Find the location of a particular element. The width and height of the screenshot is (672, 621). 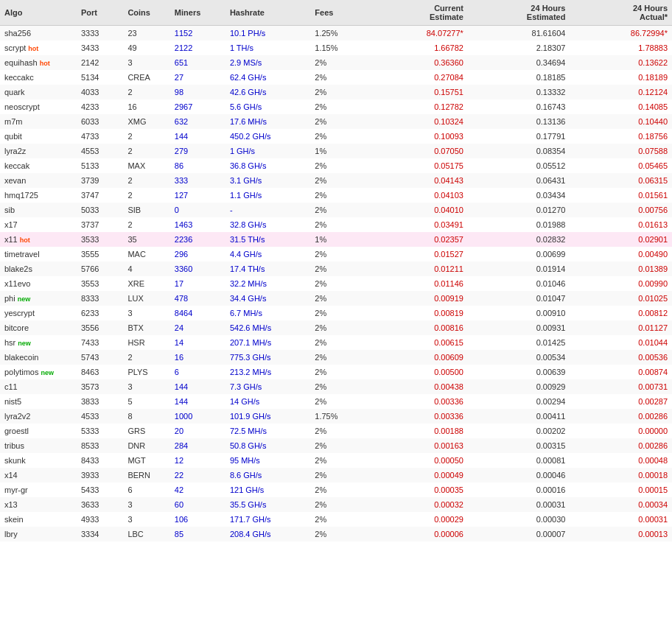

table-row: polytimosnew8463PLYS6213.2 MH/s2%0.00500… is located at coordinates (336, 372).